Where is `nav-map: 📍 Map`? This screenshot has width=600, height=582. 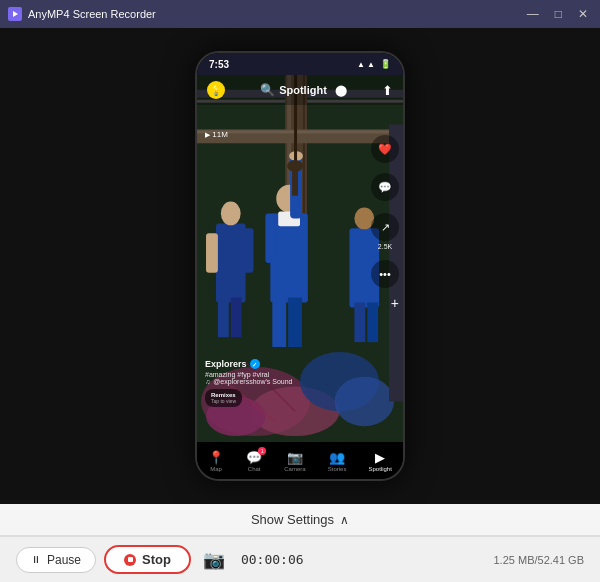 nav-map: 📍 Map is located at coordinates (216, 461).